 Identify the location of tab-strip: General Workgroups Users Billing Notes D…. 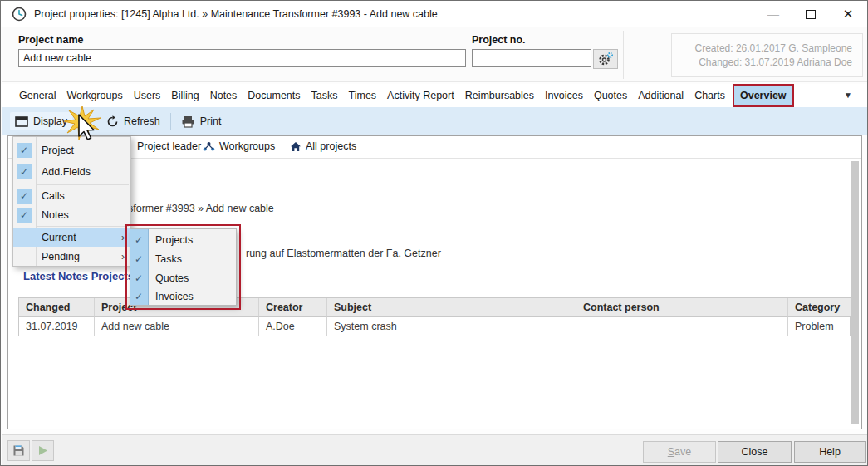
(434, 96).